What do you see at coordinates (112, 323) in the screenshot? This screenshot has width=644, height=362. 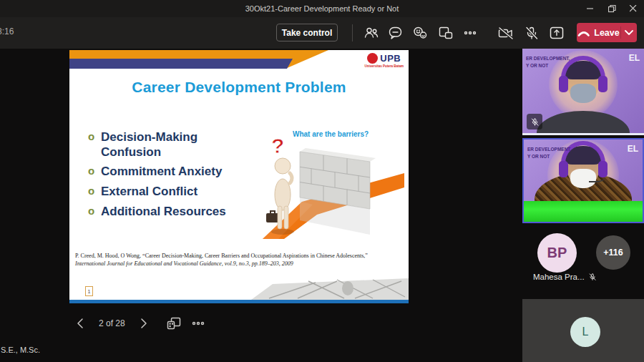 I see `slide-position: 2 of 28` at bounding box center [112, 323].